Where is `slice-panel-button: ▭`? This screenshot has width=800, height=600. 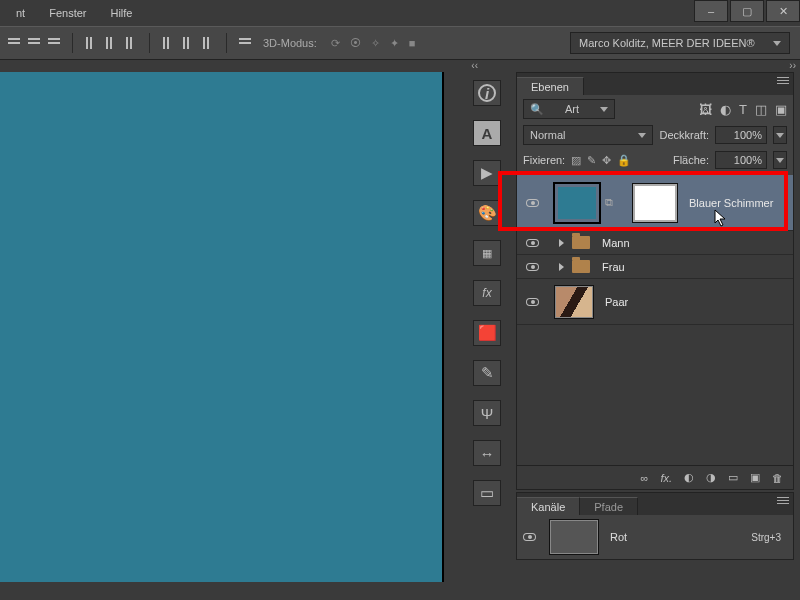
slice-panel-button: ▭ is located at coordinates (487, 493).